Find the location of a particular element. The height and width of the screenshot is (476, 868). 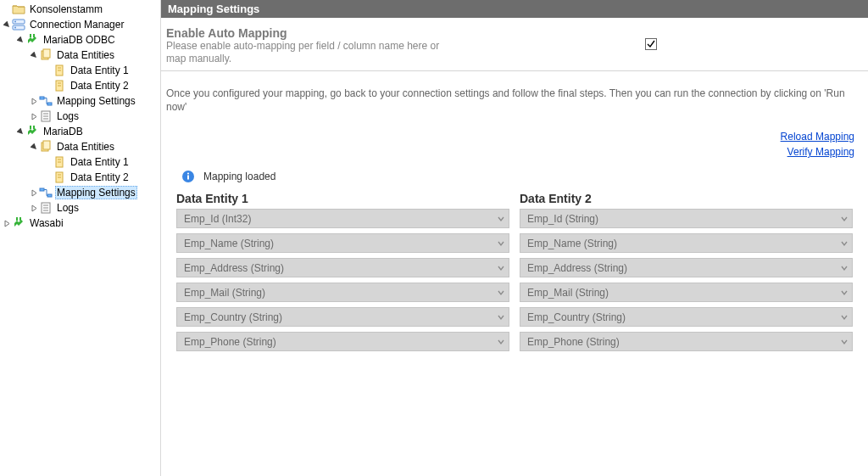

folder-open-icon is located at coordinates (19, 9).